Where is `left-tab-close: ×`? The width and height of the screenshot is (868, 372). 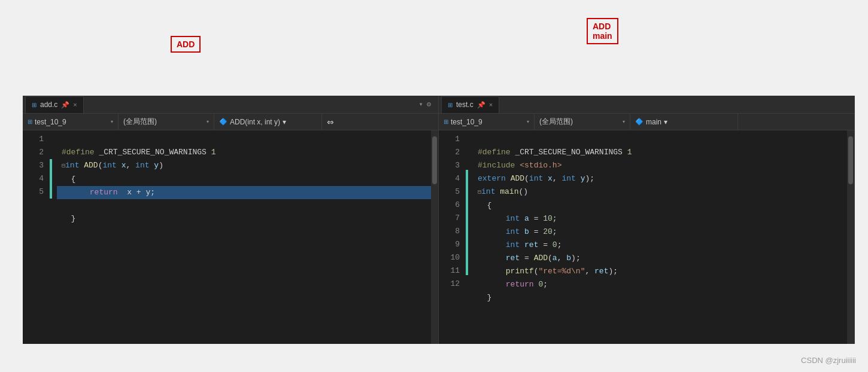 left-tab-close: × is located at coordinates (75, 105).